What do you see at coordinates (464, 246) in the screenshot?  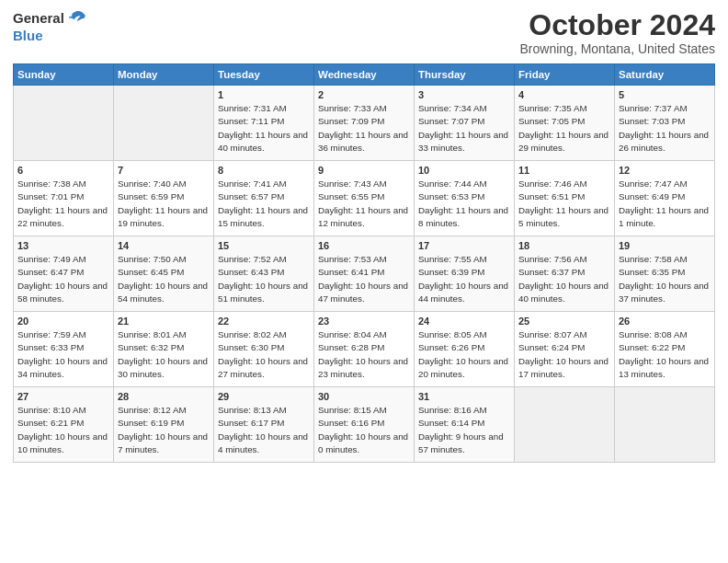 I see `day-number: 17` at bounding box center [464, 246].